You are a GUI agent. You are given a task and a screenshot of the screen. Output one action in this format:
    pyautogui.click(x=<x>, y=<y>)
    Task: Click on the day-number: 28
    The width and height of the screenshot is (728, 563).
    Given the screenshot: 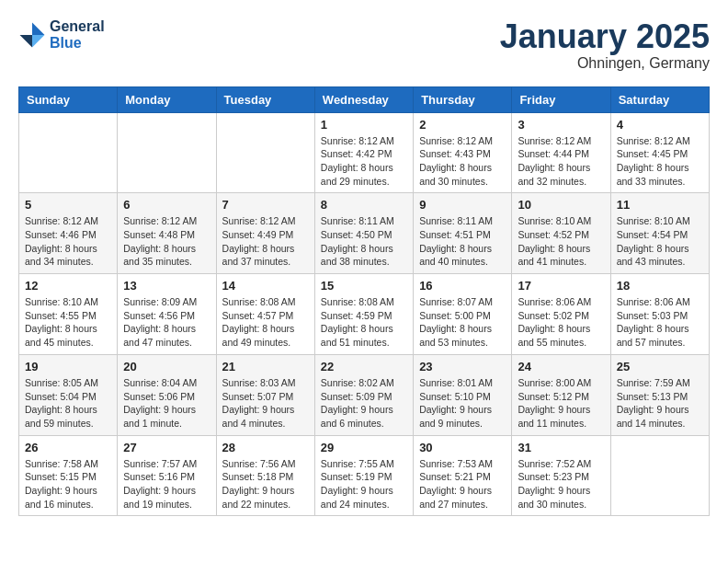 What is the action you would take?
    pyautogui.click(x=266, y=447)
    